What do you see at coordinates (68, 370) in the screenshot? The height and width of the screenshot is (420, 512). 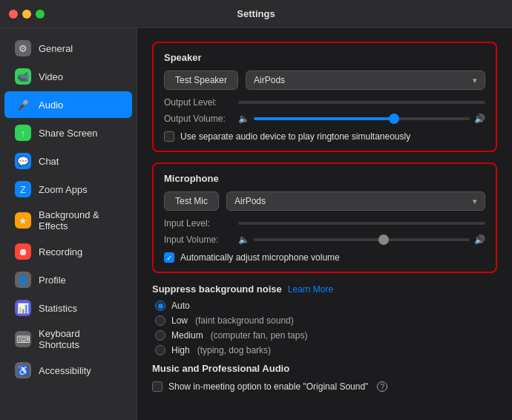 I see `sidebar-item-accessibility: ♿Accessibility` at bounding box center [68, 370].